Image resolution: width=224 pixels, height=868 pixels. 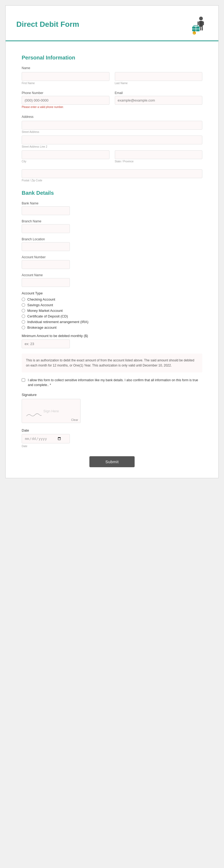 What do you see at coordinates (65, 76) in the screenshot?
I see `first-name-input` at bounding box center [65, 76].